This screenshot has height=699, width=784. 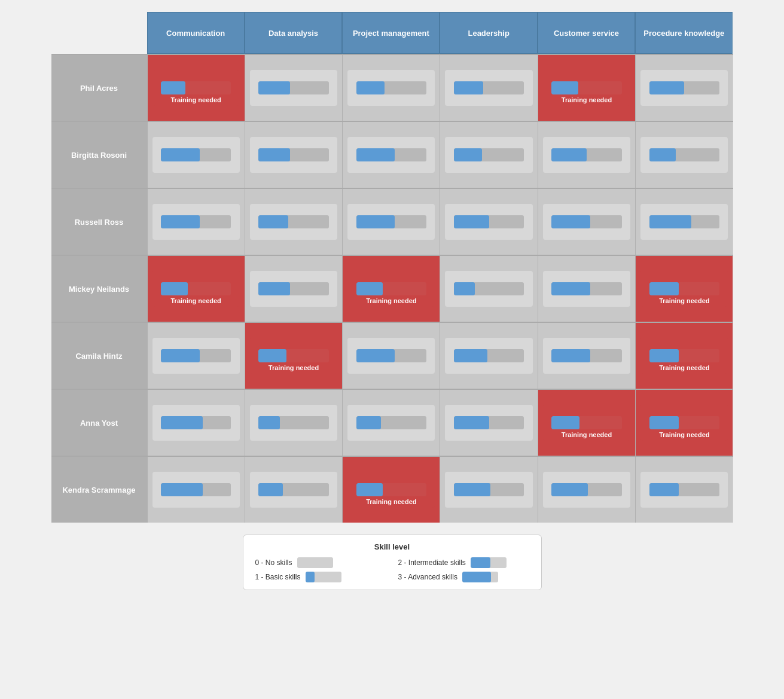 What do you see at coordinates (99, 356) in the screenshot?
I see `row-label-4: Camila Hintz` at bounding box center [99, 356].